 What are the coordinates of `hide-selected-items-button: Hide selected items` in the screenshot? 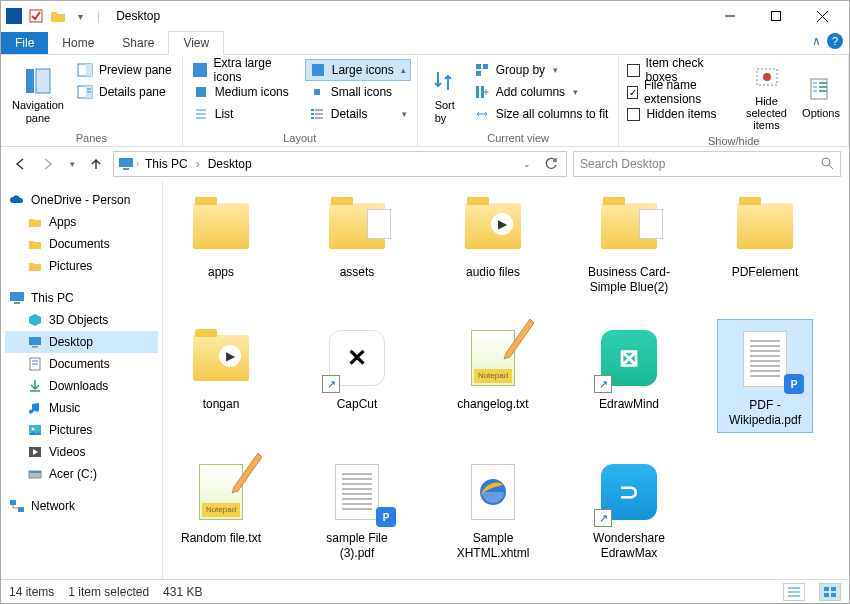 It's located at (766, 96).